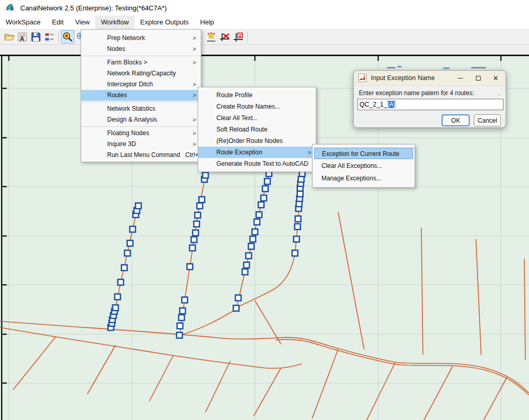  Describe the element at coordinates (94, 8) in the screenshot. I see `window-title: CanalNetwork 2.5 (Enterprise): Testing(*…` at that location.